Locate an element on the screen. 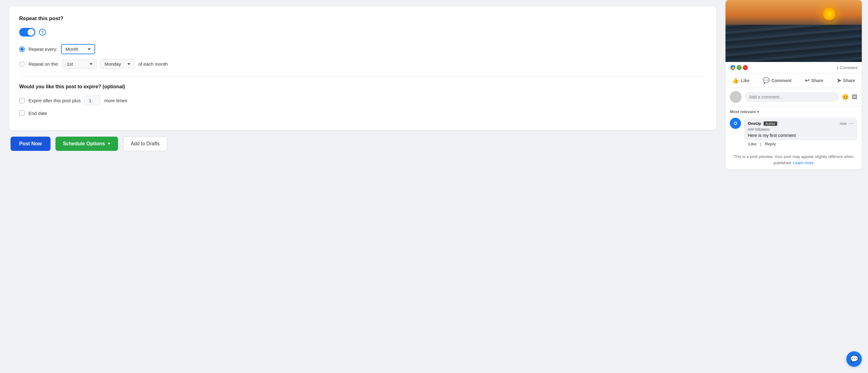 The height and width of the screenshot is (373, 868). send-action-button: ➤ Share is located at coordinates (846, 81).